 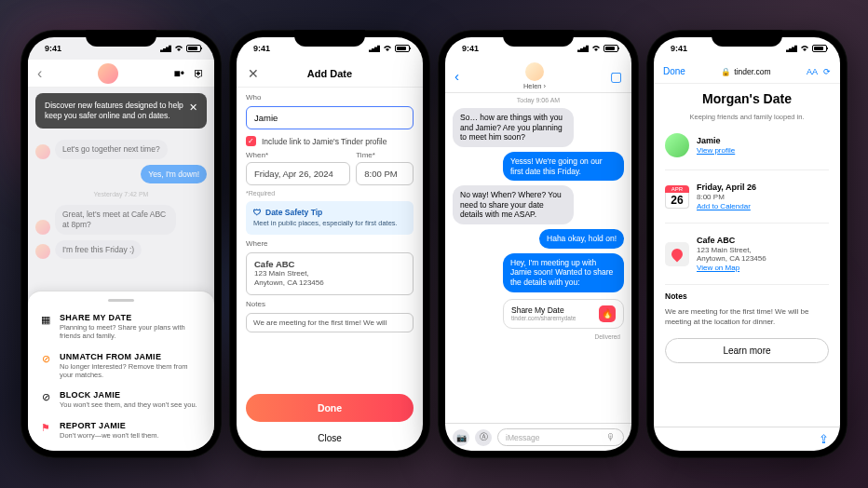 I want to click on calendar-icon: APR 26, so click(x=677, y=197).